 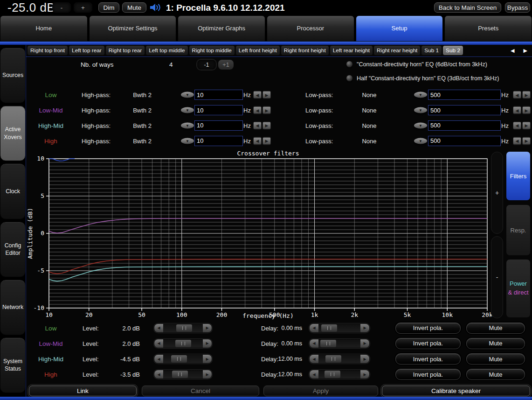 I want to click on dim-button: Dim, so click(x=109, y=7).